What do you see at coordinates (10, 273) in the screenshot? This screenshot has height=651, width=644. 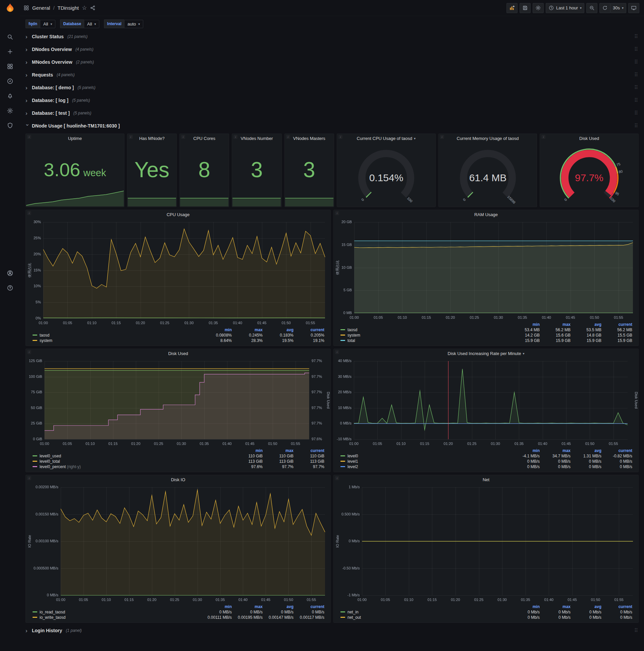 I see `user-avatar` at bounding box center [10, 273].